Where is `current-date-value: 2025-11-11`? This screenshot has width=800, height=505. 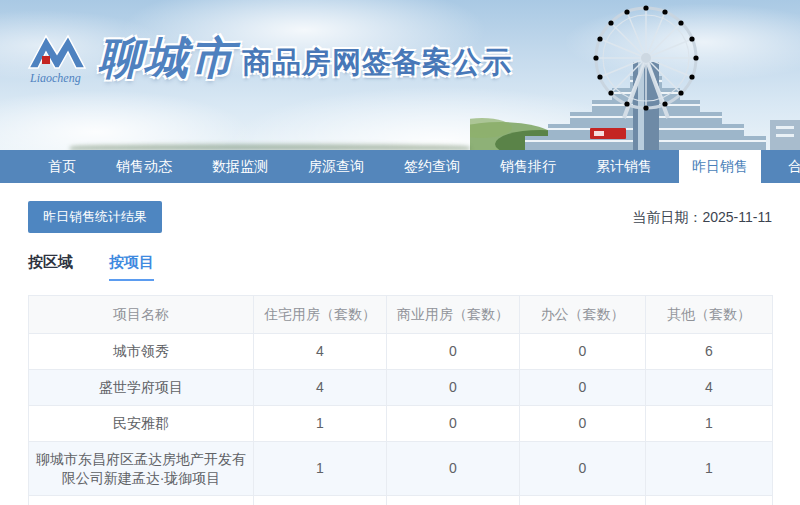
current-date-value: 2025-11-11 is located at coordinates (737, 217).